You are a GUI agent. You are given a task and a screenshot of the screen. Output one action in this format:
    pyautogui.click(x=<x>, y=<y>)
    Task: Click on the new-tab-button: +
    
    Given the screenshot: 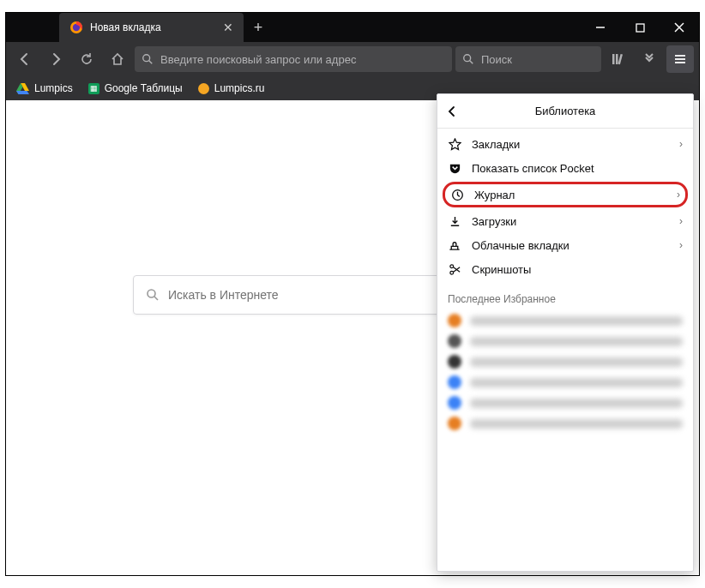 What is the action you would take?
    pyautogui.click(x=258, y=27)
    